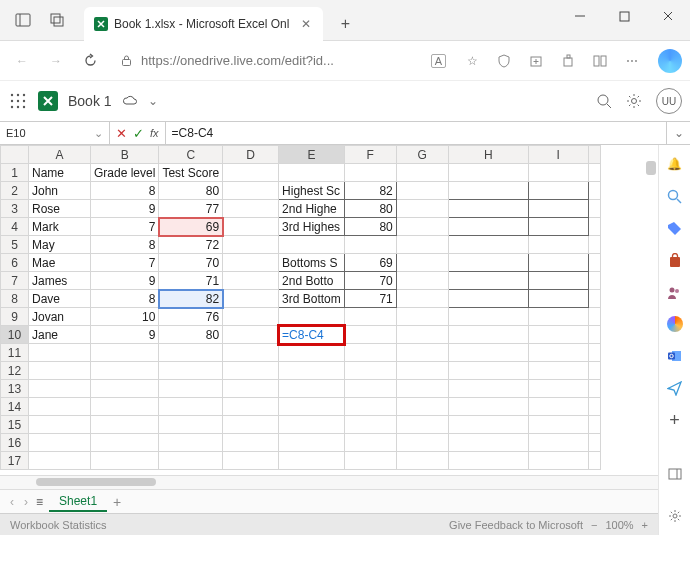  I want to click on cell-G16, so click(422, 443).